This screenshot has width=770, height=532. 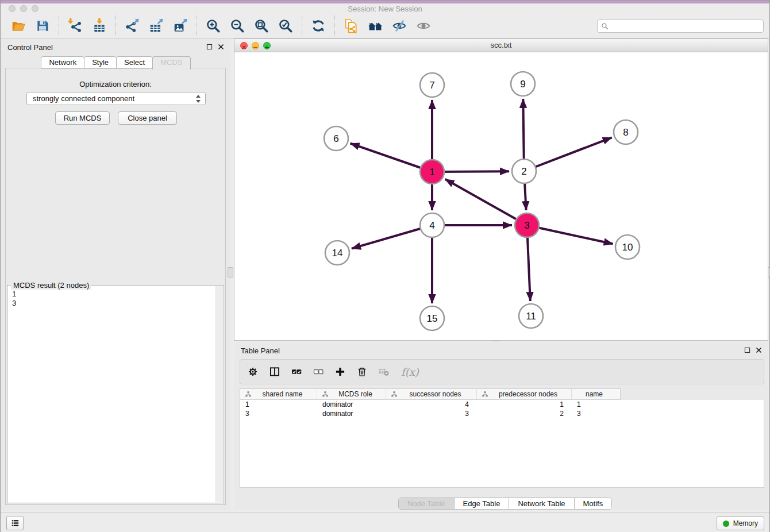 What do you see at coordinates (279, 404) in the screenshot?
I see `cell-shared-name: 1` at bounding box center [279, 404].